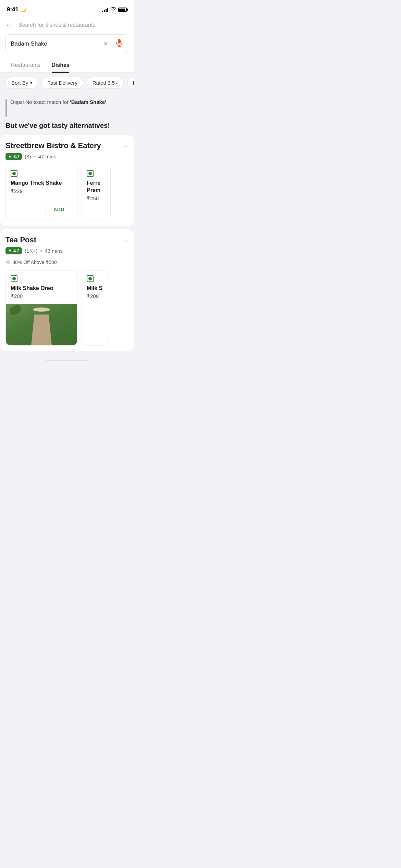 This screenshot has height=868, width=401. Describe the element at coordinates (41, 308) in the screenshot. I see `dish-card-milkshake-oreo: Milk Shake Oreo ₹200` at that location.